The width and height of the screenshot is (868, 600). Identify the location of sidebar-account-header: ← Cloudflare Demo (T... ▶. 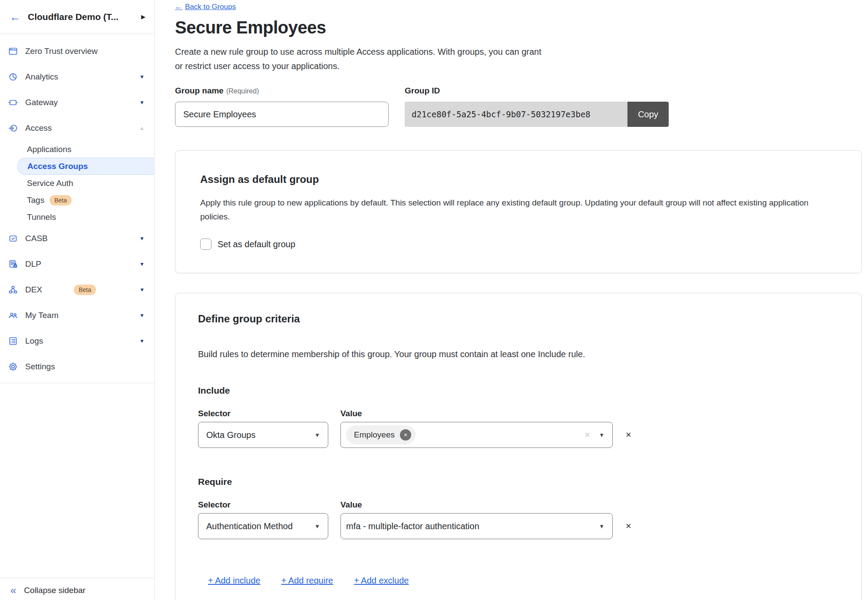
(77, 17).